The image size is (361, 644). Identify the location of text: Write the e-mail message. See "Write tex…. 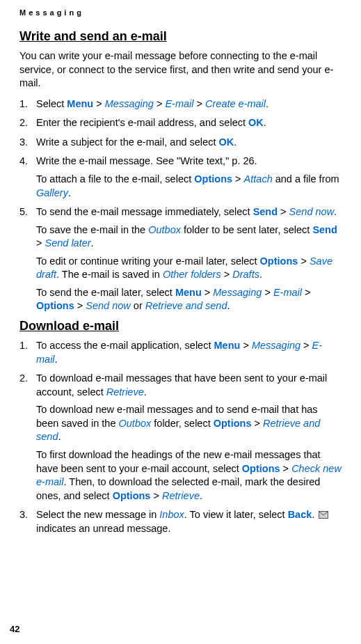
(147, 161).